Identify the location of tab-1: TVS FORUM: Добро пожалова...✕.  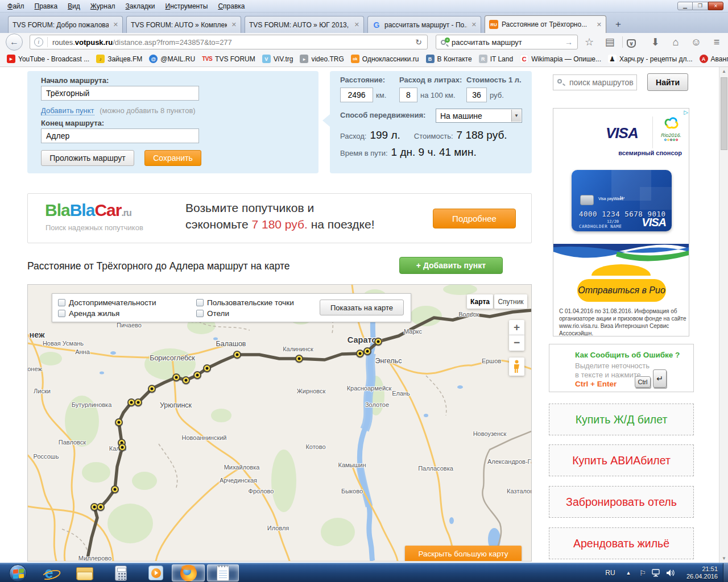
(65, 24).